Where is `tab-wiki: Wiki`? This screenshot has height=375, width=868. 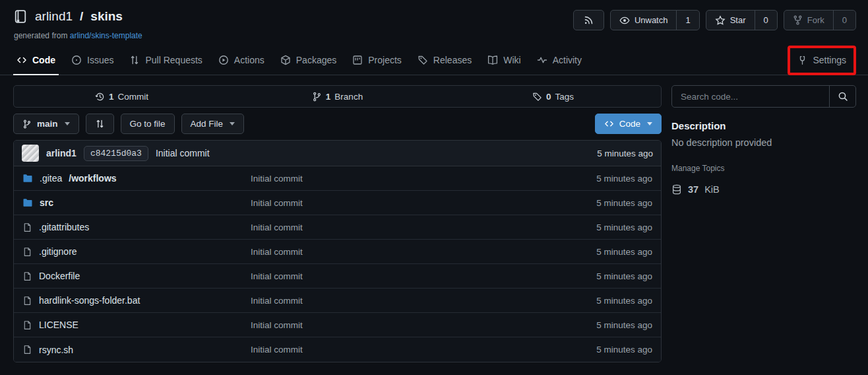
tab-wiki: Wiki is located at coordinates (504, 60).